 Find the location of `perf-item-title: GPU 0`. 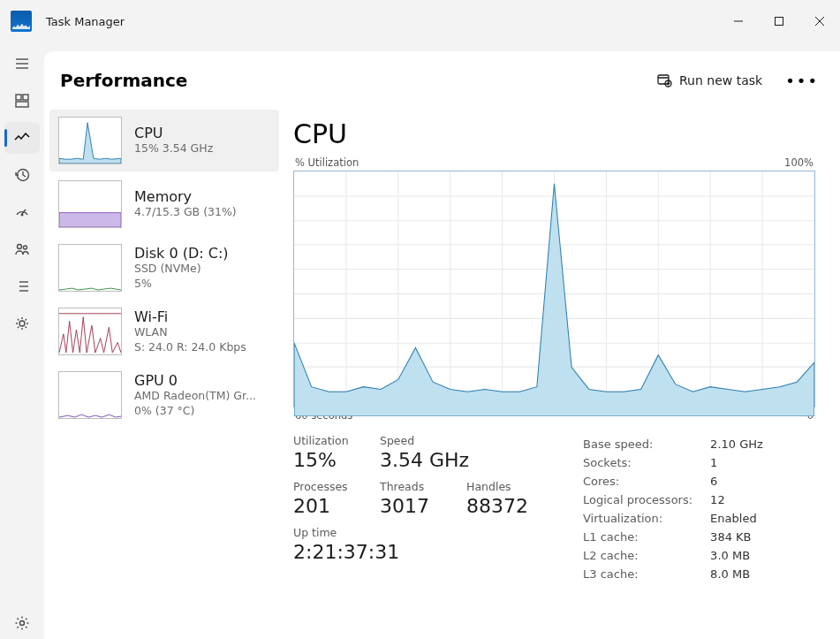

perf-item-title: GPU 0 is located at coordinates (195, 380).